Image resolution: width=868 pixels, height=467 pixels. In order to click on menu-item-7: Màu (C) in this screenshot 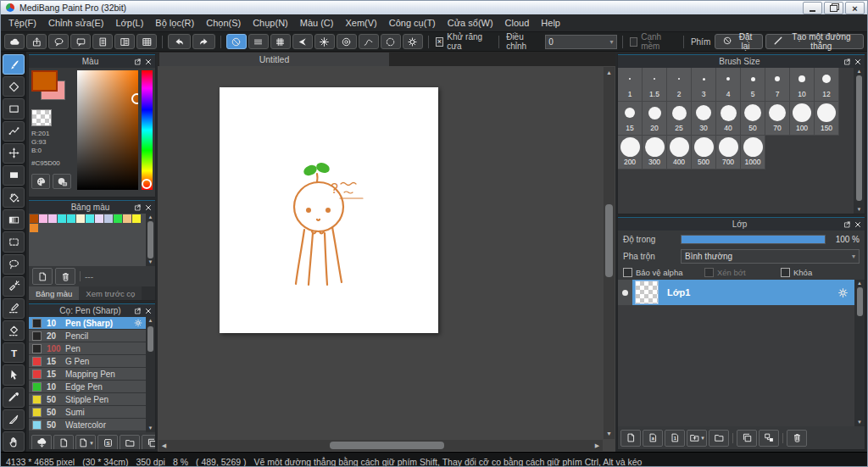, I will do `click(317, 24)`.